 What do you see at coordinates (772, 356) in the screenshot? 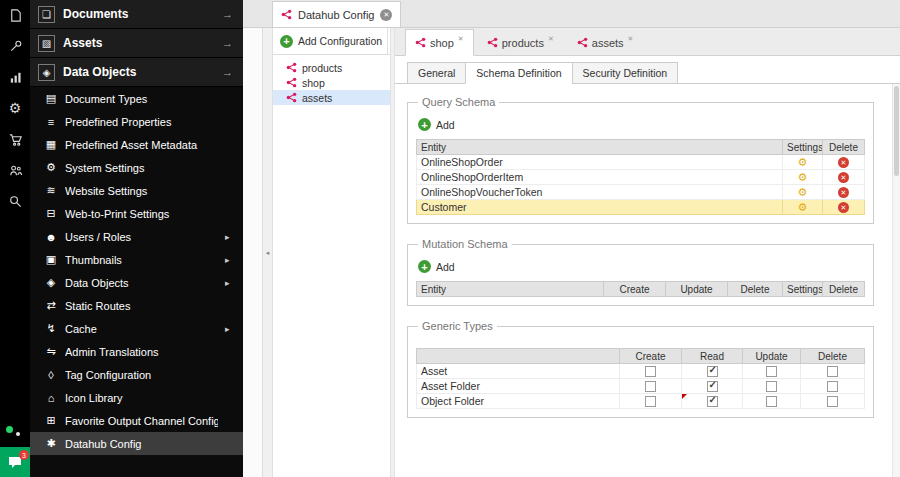
I see `column-header: Update` at bounding box center [772, 356].